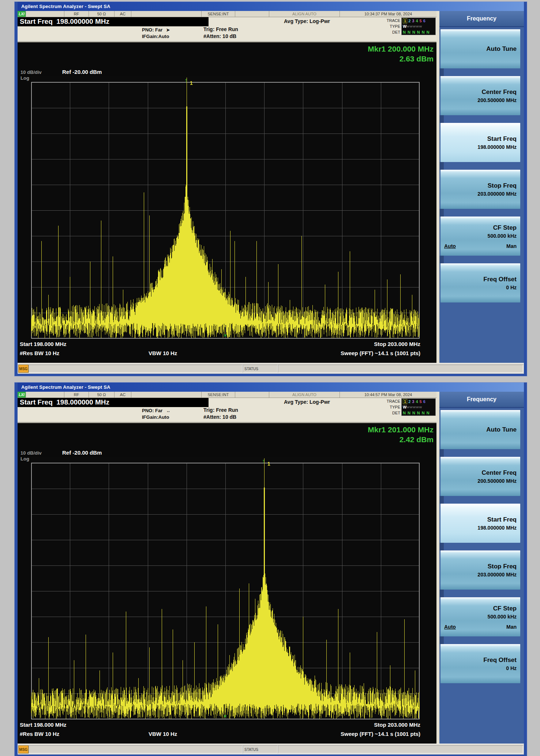 This screenshot has width=540, height=756. Describe the element at coordinates (221, 29) in the screenshot. I see `trigger-label: Trig: Free Run` at that location.